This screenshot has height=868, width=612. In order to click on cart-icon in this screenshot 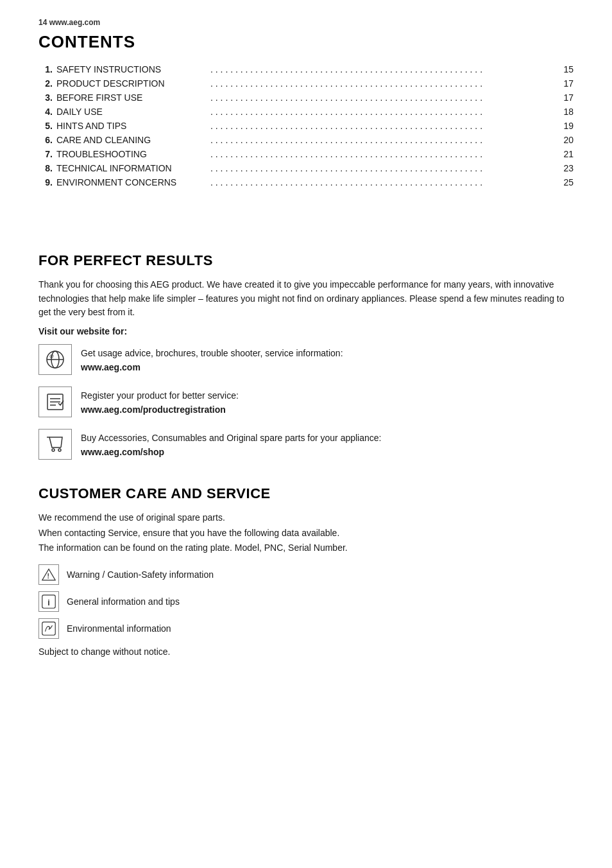, I will do `click(55, 444)`.